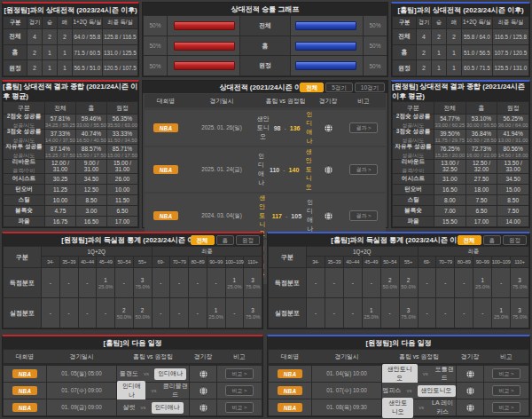 This screenshot has height=419, width=532. Describe the element at coordinates (153, 407) in the screenshot. I see `matchup-cell: 샬럿 vs 인디애나` at that location.